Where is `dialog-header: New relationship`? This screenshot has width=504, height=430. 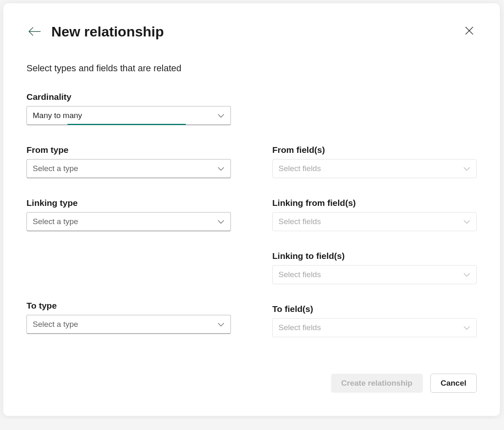
dialog-header: New relationship is located at coordinates (252, 31).